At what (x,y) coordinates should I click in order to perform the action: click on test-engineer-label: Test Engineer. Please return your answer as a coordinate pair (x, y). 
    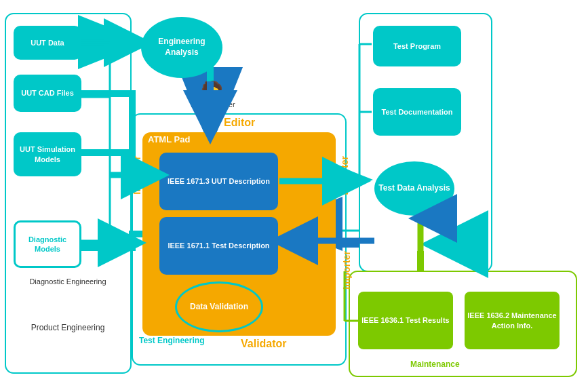
    Looking at the image, I should click on (212, 104).